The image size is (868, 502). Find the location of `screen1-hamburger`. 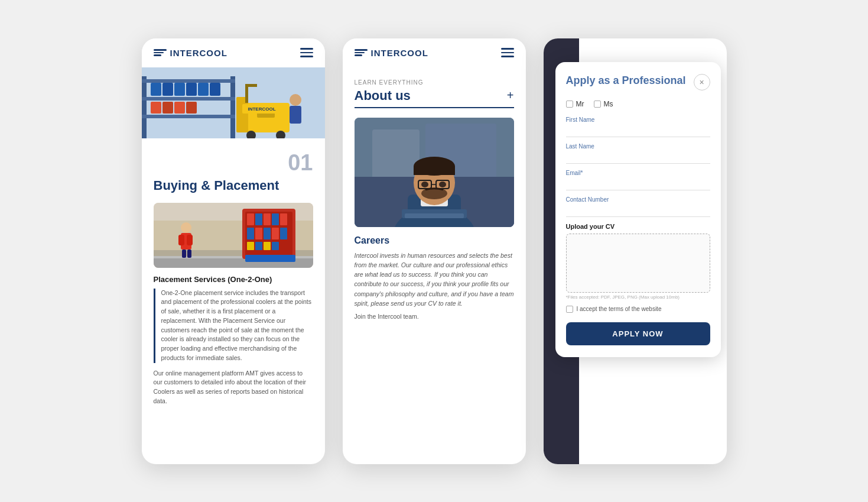

screen1-hamburger is located at coordinates (307, 53).